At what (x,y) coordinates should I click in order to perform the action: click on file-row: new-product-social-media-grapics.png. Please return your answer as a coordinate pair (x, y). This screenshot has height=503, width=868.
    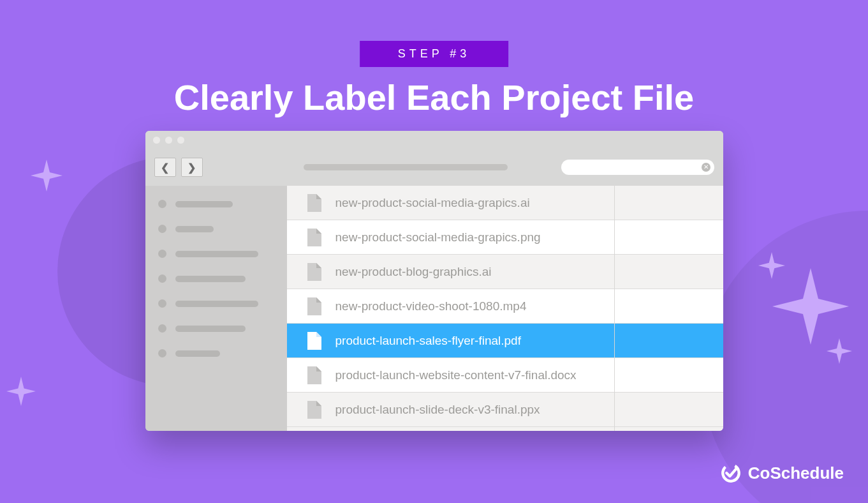
    Looking at the image, I should click on (505, 237).